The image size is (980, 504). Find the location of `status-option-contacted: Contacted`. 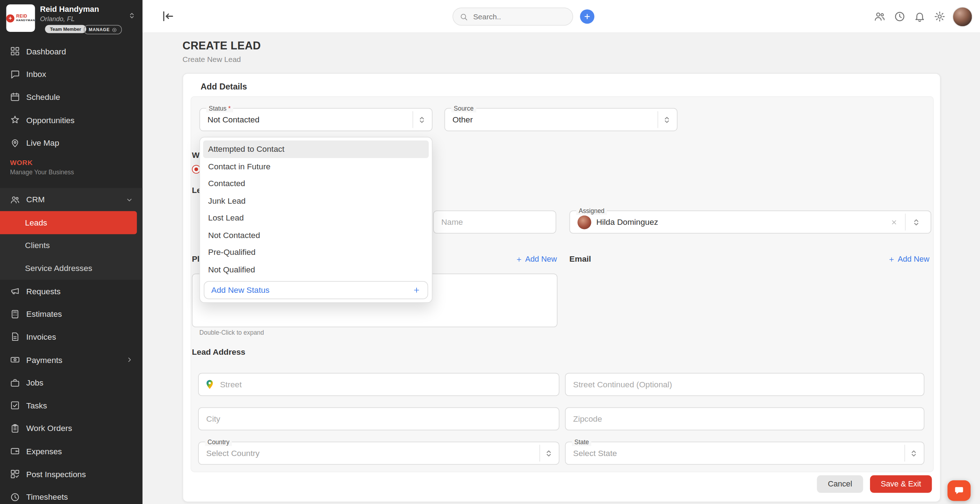

status-option-contacted: Contacted is located at coordinates (316, 184).